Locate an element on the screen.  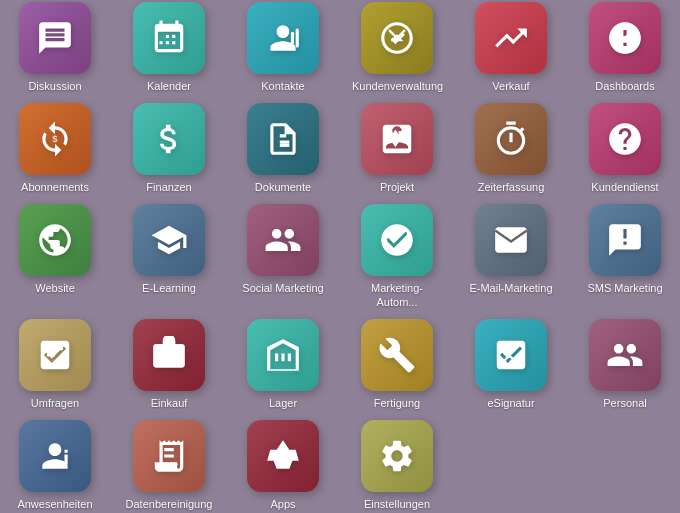
app-icon-anwesenheiten is located at coordinates (55, 456).